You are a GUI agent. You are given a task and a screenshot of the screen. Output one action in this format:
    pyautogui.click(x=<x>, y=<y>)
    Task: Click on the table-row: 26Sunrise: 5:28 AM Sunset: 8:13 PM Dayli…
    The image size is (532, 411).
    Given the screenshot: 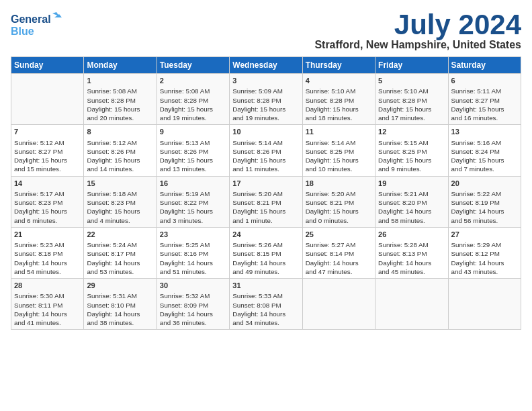 What is the action you would take?
    pyautogui.click(x=412, y=253)
    